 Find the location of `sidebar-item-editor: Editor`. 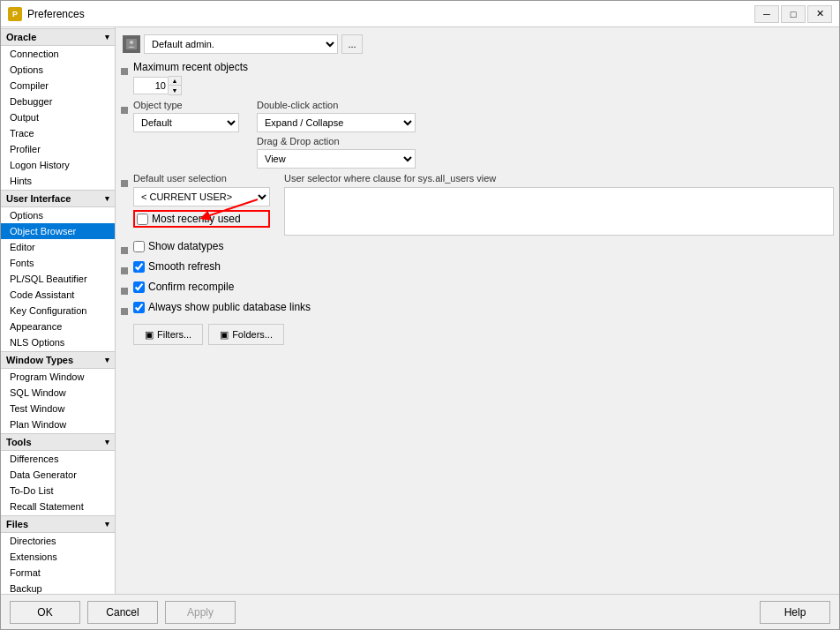

sidebar-item-editor: Editor is located at coordinates (58, 247).